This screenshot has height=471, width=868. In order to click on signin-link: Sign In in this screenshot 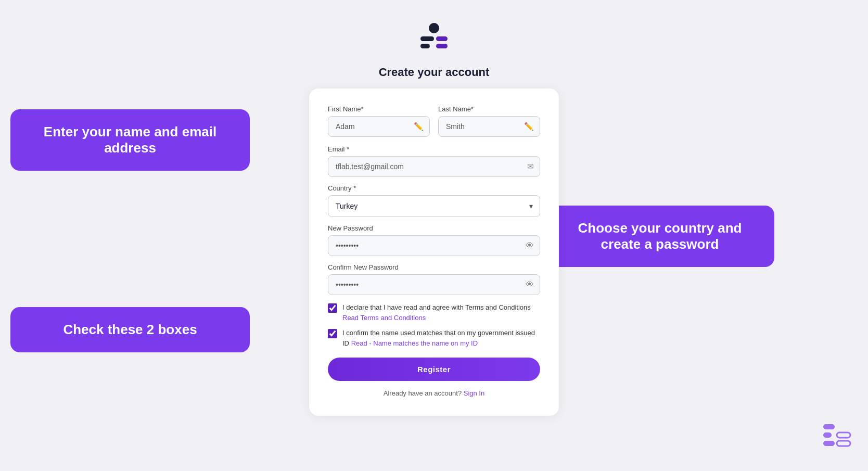, I will do `click(474, 393)`.